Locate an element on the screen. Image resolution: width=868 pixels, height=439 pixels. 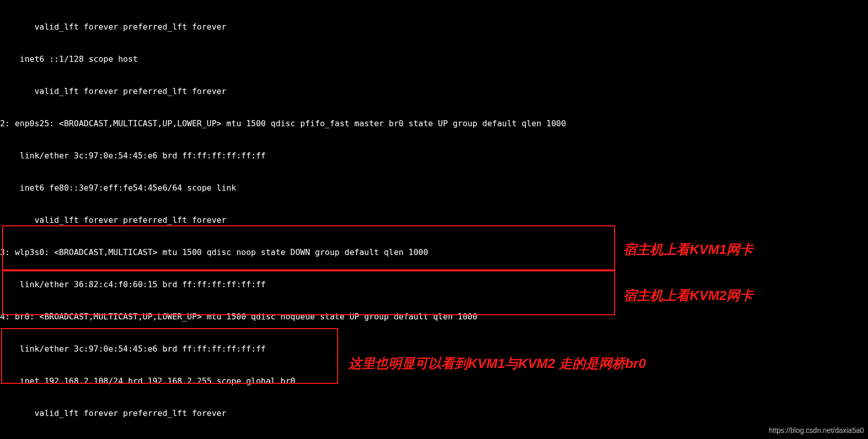
terminal-line: inet6 ::1/128 scope host is located at coordinates (434, 59).